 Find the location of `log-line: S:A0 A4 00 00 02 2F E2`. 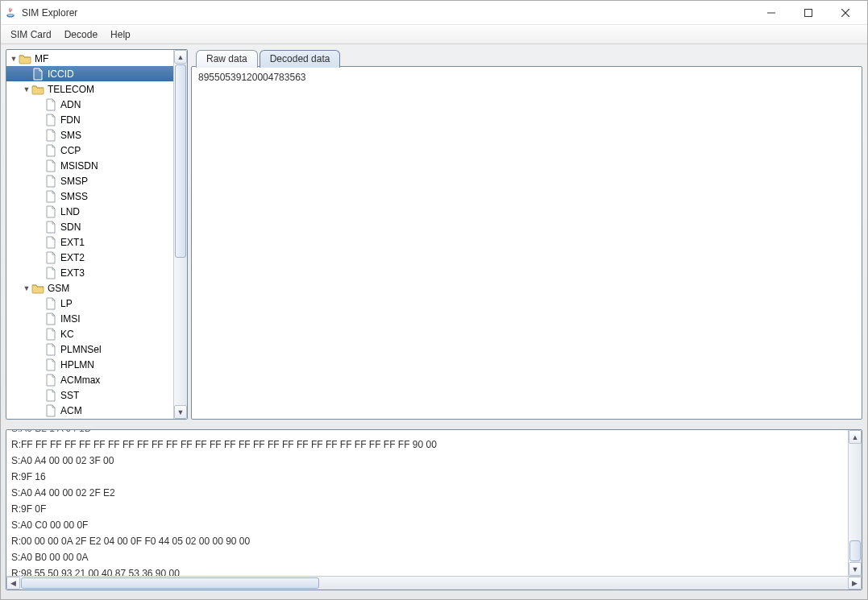

log-line: S:A0 A4 00 00 02 2F E2 is located at coordinates (434, 493).